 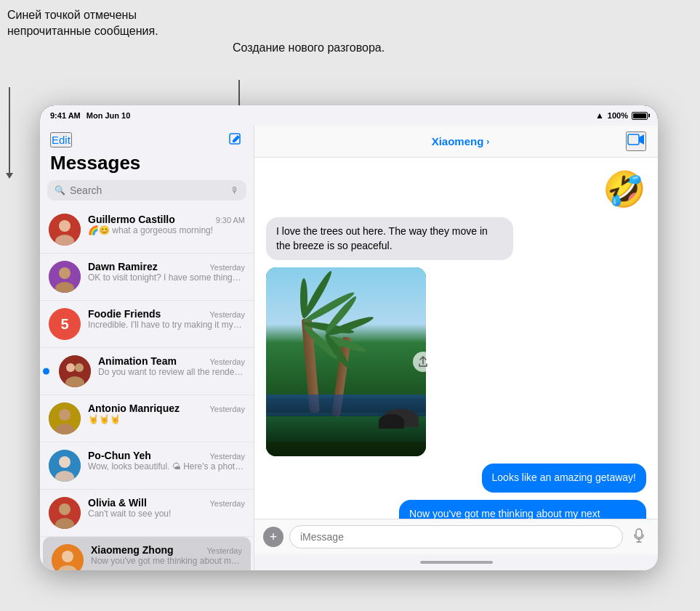 What do you see at coordinates (461, 141) in the screenshot?
I see `chat-contact: Xiaomeng ›` at bounding box center [461, 141].